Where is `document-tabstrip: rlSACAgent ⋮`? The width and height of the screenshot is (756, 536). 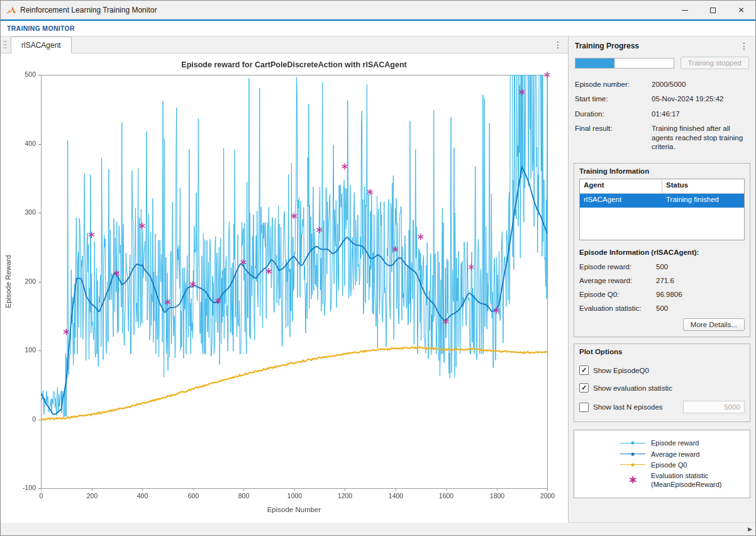 document-tabstrip: rlSACAgent ⋮ is located at coordinates (284, 45).